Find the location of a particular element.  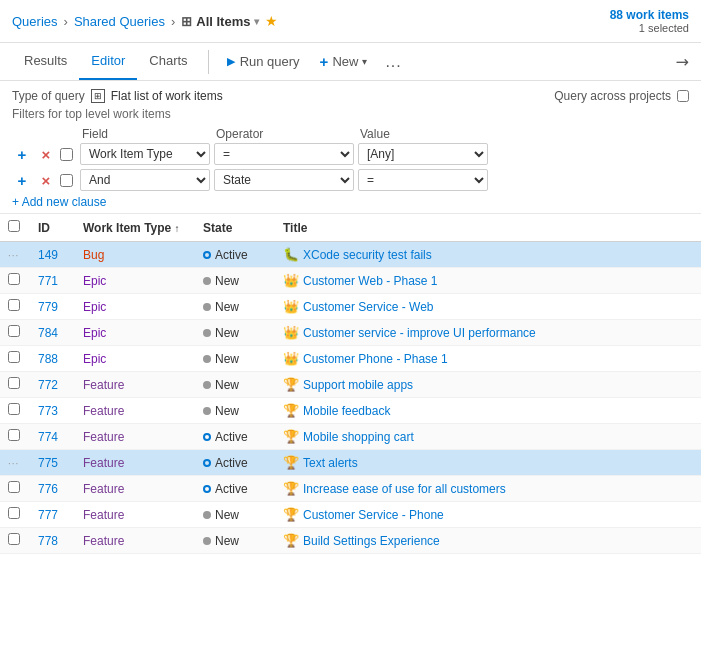

row-title: 👑Customer service - improve UI performan… is located at coordinates (488, 333).